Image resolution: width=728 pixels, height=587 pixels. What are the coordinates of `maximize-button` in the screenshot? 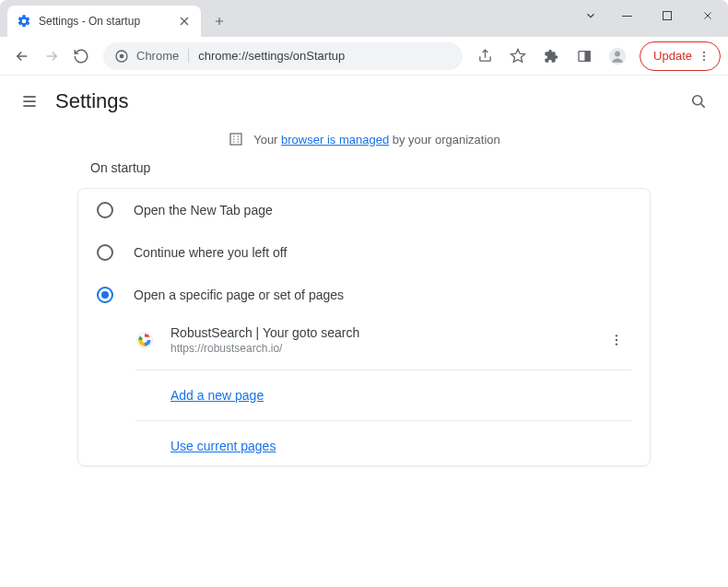 It's located at (667, 16).